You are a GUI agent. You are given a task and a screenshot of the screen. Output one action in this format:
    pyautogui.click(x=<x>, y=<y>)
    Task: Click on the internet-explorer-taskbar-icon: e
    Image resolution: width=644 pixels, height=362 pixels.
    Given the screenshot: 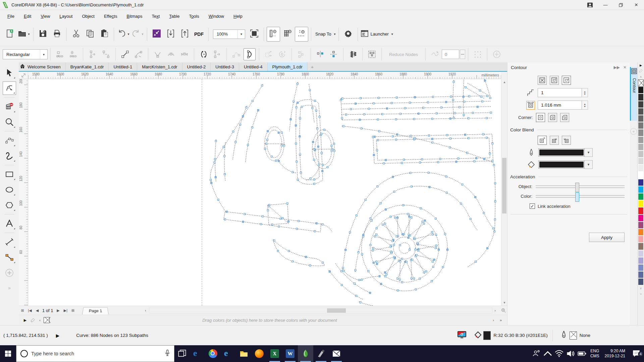 What is the action you would take?
    pyautogui.click(x=228, y=354)
    